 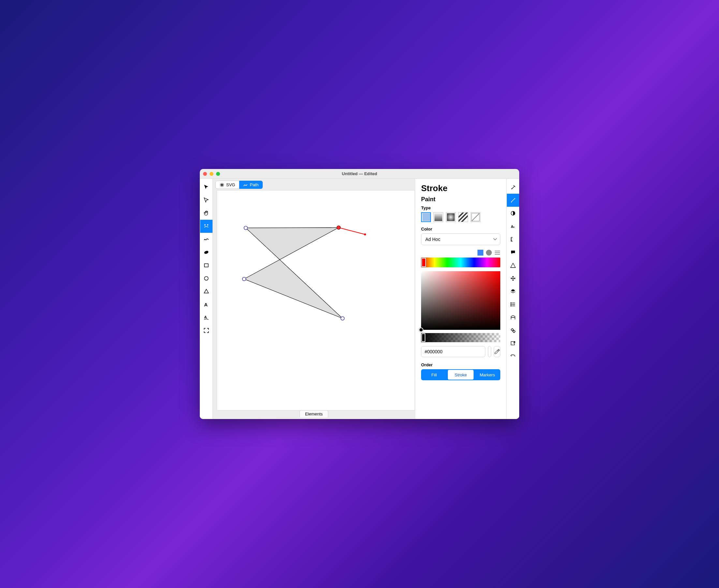 What do you see at coordinates (251, 185) in the screenshot?
I see `tab-path: Path` at bounding box center [251, 185].